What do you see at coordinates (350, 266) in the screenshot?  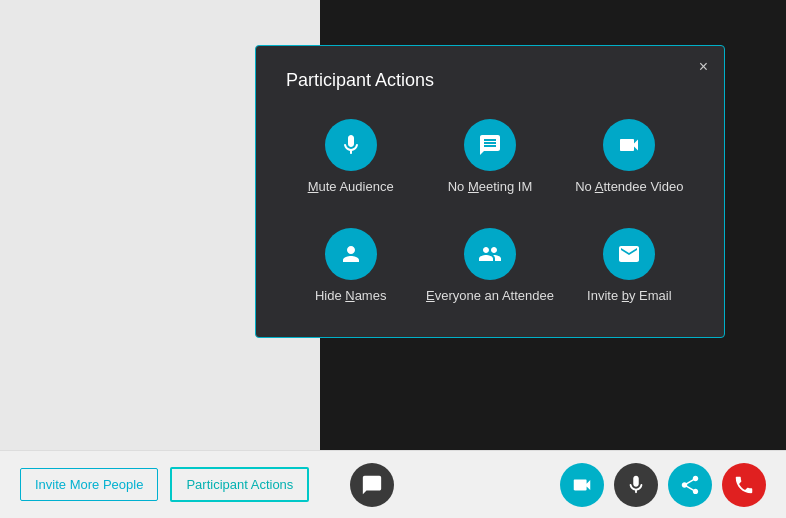 I see `action-hide-names: Hide Names` at bounding box center [350, 266].